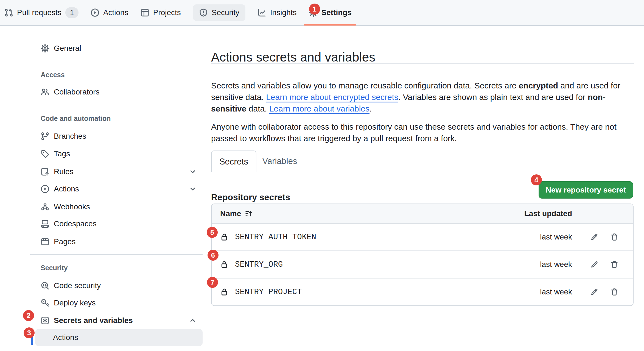 The width and height of the screenshot is (644, 351). Describe the element at coordinates (72, 207) in the screenshot. I see `sidebar-item-label: Webhooks` at that location.